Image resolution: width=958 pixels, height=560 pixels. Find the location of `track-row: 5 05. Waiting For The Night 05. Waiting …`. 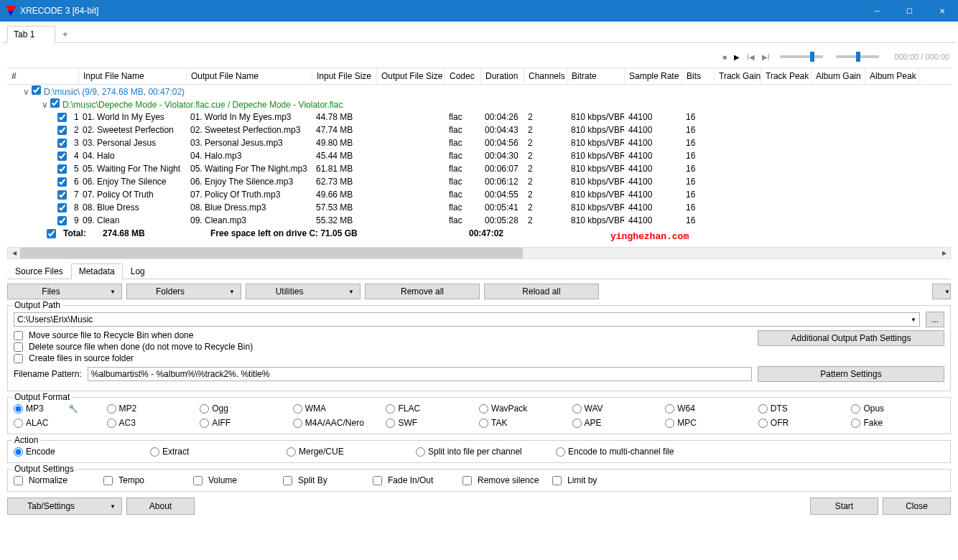

track-row: 5 05. Waiting For The Night 05. Waiting … is located at coordinates (479, 169).